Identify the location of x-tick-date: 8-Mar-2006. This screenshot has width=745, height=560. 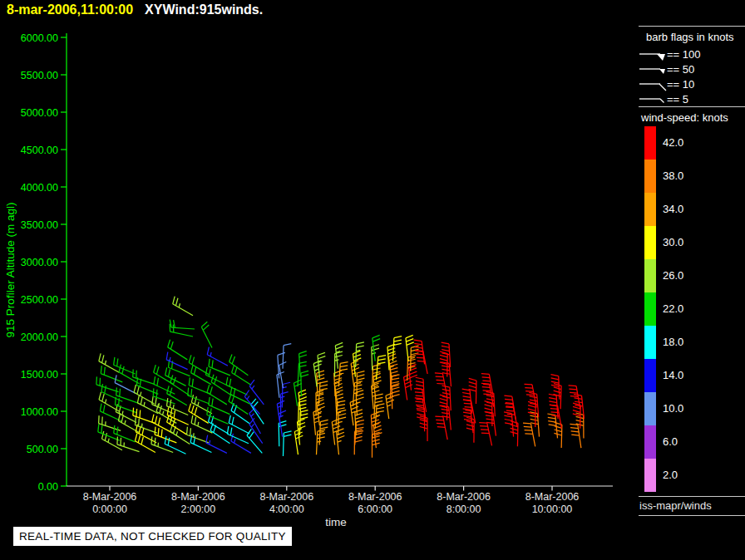
(198, 497).